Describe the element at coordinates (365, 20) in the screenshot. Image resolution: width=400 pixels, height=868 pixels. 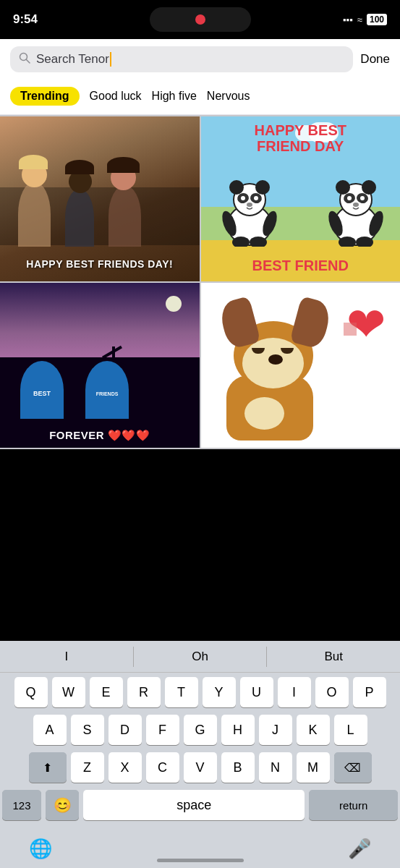
I see `status-icons: ▪▪▪ ≈ 100` at that location.